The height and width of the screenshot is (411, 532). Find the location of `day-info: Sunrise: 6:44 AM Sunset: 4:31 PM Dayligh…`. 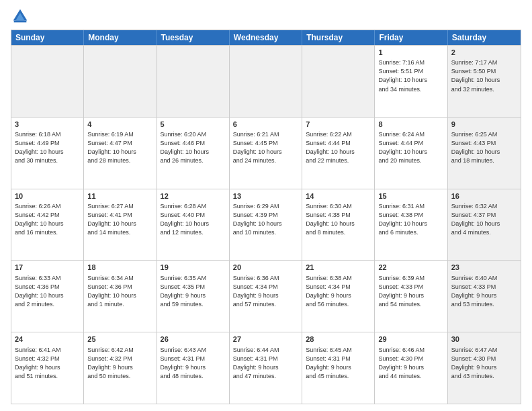

day-info: Sunrise: 6:44 AM Sunset: 4:31 PM Dayligh… is located at coordinates (266, 363).